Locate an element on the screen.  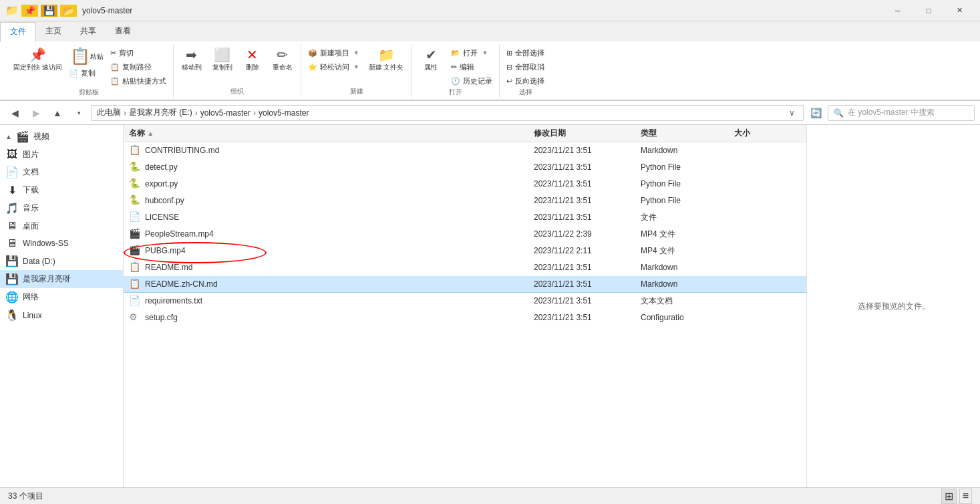
table-row: ⚙setup.cfg2023/11/21 3:51Configuratio is located at coordinates (465, 318).